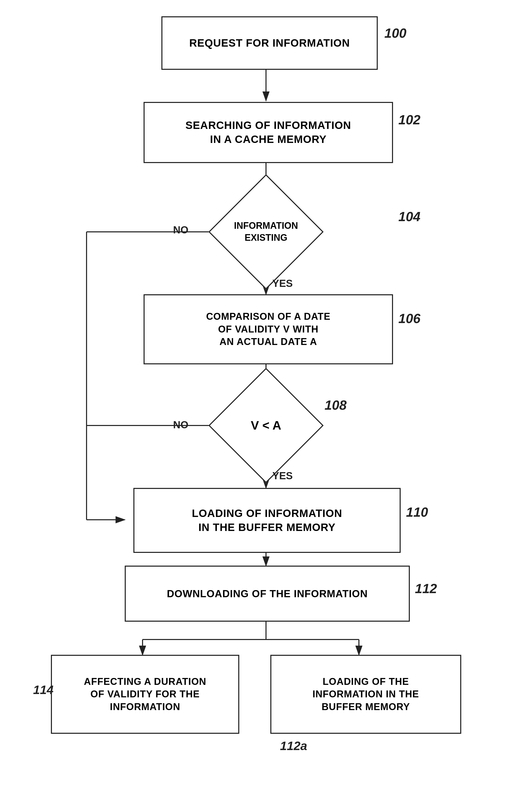  What do you see at coordinates (366, 694) in the screenshot?
I see `node-112a: LOADING OF THE INFORMATION IN THE BUFFER…` at bounding box center [366, 694].